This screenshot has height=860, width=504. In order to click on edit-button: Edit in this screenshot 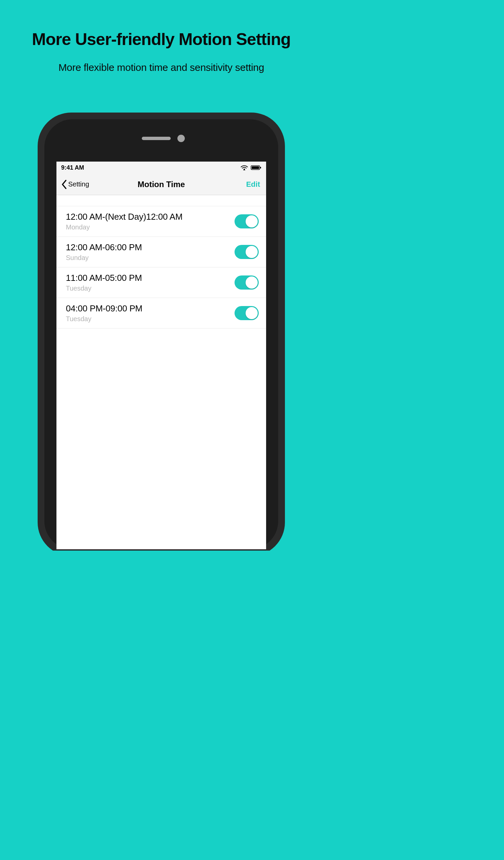, I will do `click(253, 184)`.